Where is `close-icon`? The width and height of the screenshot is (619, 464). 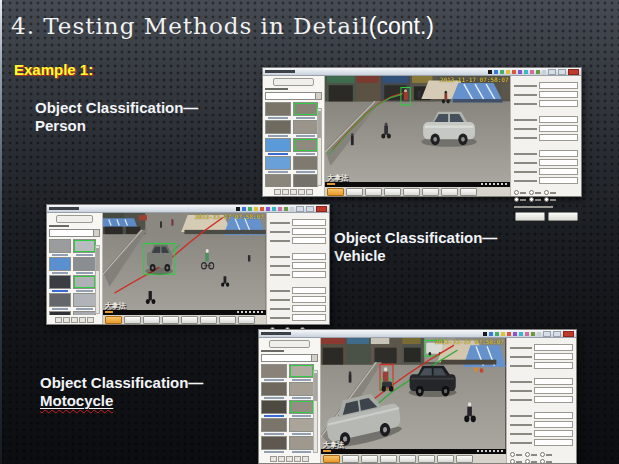
close-icon is located at coordinates (574, 72).